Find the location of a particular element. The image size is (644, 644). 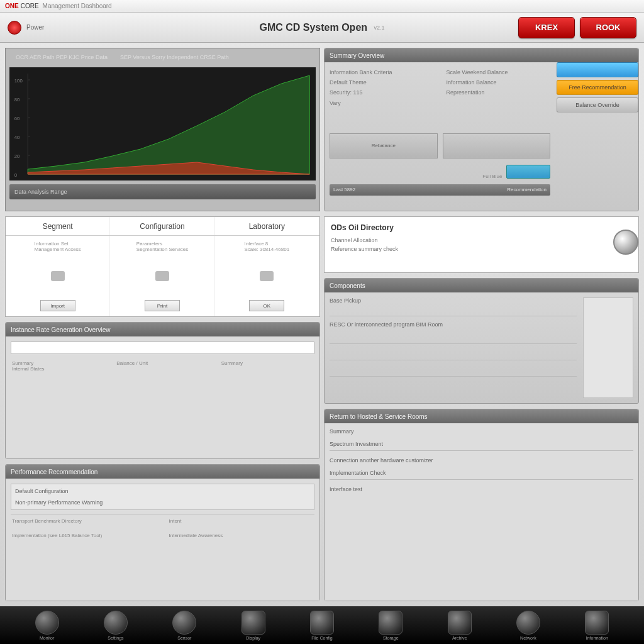

dock-item-1: Settings is located at coordinates (116, 625).